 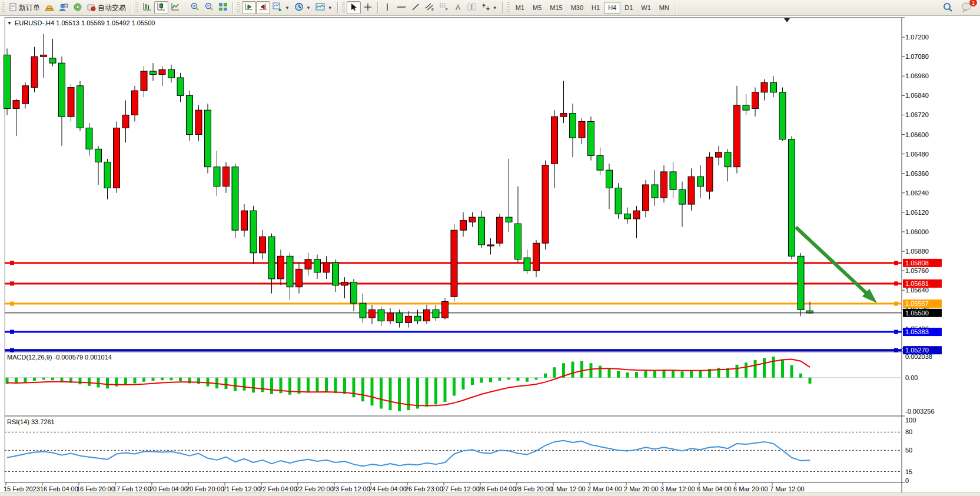 What do you see at coordinates (195, 8) in the screenshot?
I see `zoom-in-icon` at bounding box center [195, 8].